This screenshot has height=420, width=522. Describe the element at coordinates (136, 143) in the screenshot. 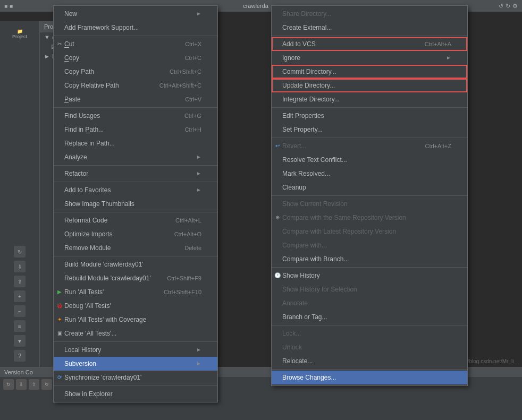

I see `menu-item-replace-in-path: Replace in Path...` at that location.